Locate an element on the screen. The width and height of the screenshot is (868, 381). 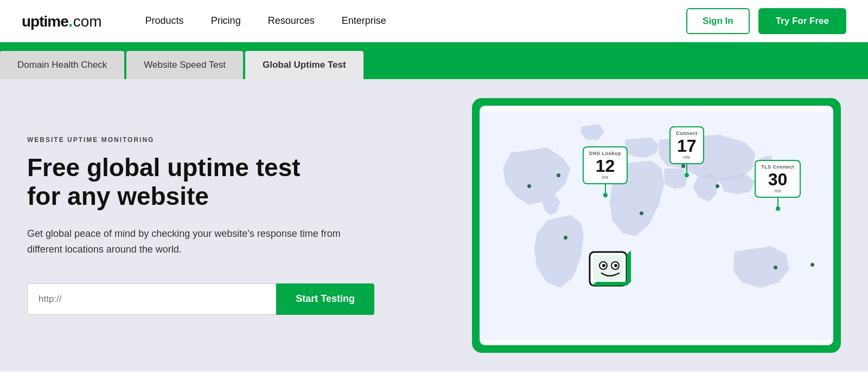
main-heading: Free global uptime test for any website is located at coordinates (222, 182).